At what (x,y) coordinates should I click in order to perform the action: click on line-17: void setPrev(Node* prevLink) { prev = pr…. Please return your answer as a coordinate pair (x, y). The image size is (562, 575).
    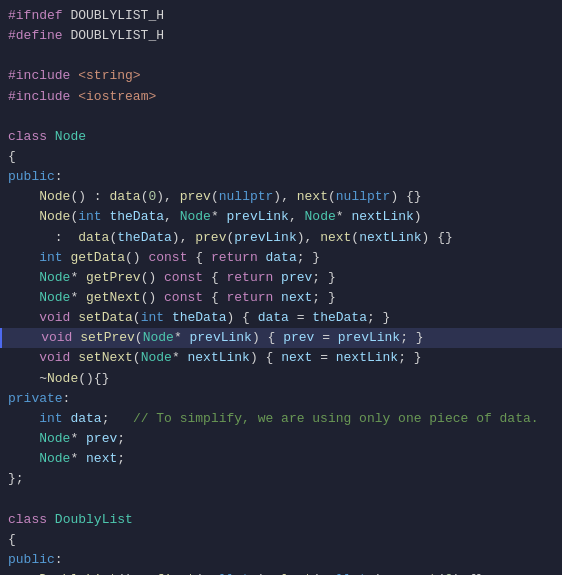
    Looking at the image, I should click on (281, 338).